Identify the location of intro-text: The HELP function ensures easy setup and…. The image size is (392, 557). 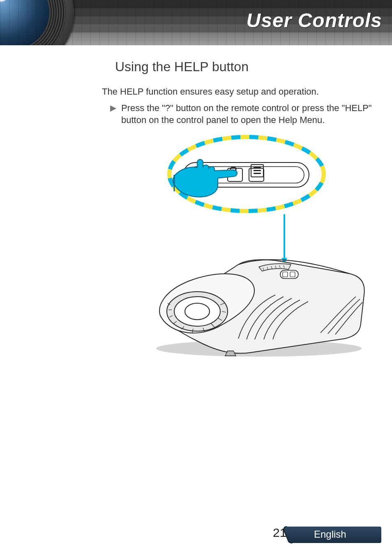
(241, 92).